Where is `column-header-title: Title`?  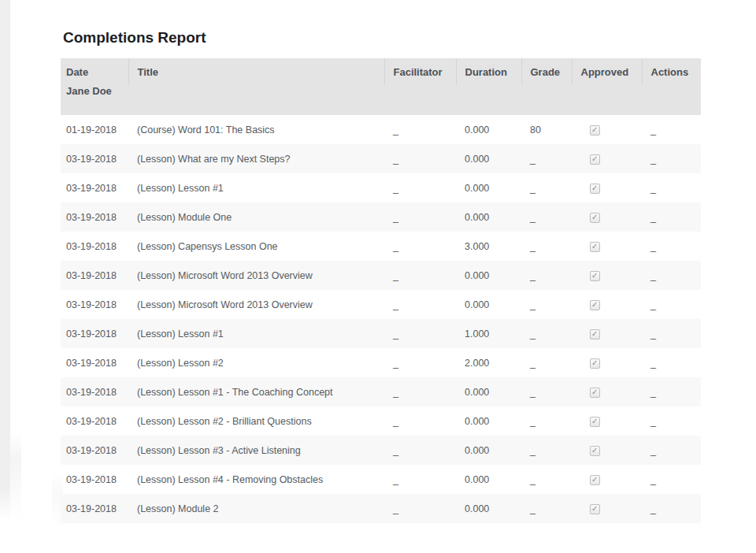 column-header-title: Title is located at coordinates (257, 72).